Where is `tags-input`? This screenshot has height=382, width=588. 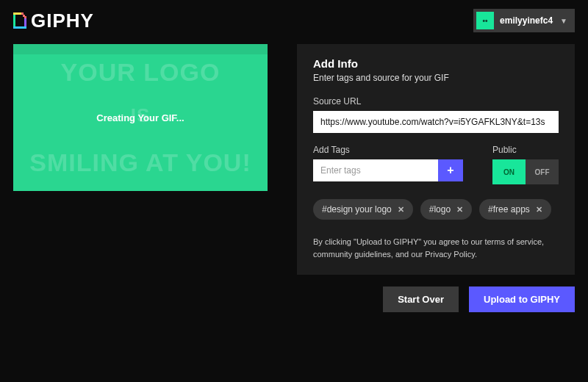 tags-input is located at coordinates (376, 170).